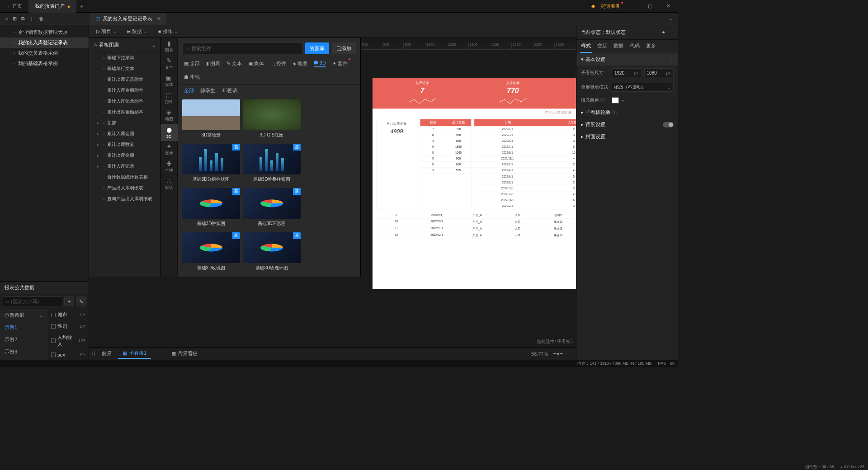  I want to click on layer-item: ▸▫顶部, so click(125, 123).